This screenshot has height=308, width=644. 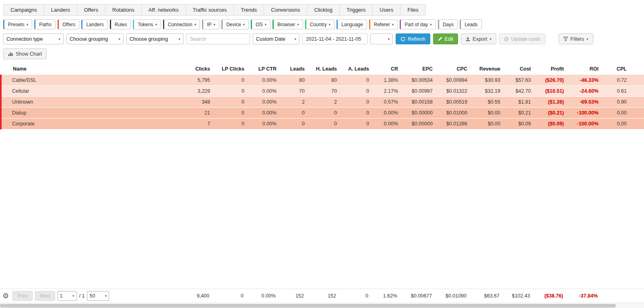 What do you see at coordinates (231, 69) in the screenshot?
I see `column-header-lp-clicks: LP Clicks` at bounding box center [231, 69].